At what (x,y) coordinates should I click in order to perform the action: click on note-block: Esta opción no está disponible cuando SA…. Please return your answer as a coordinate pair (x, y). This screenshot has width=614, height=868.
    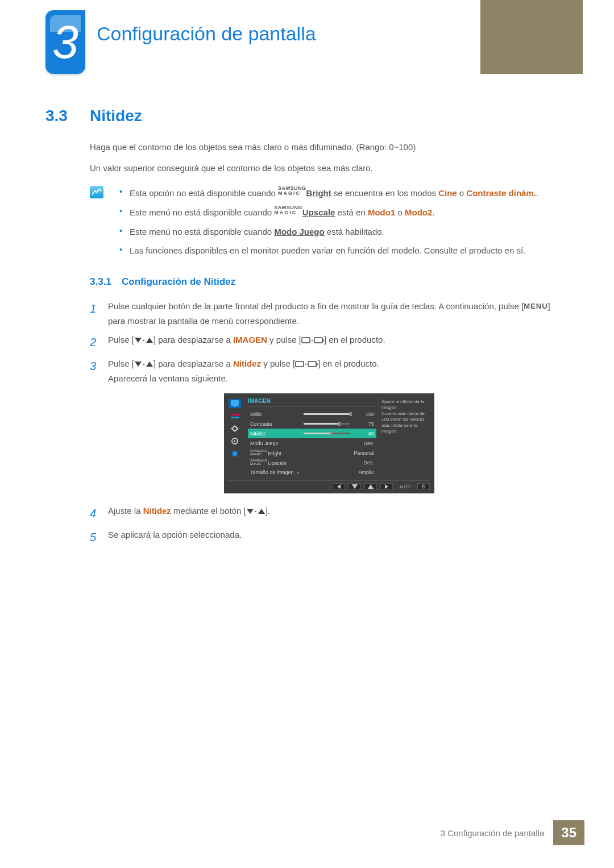
    Looking at the image, I should click on (329, 224).